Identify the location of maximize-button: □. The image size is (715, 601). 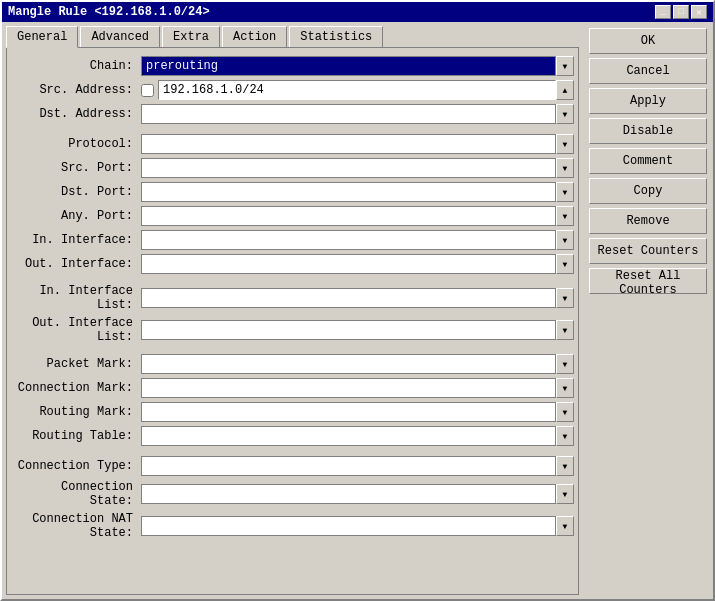
(681, 12).